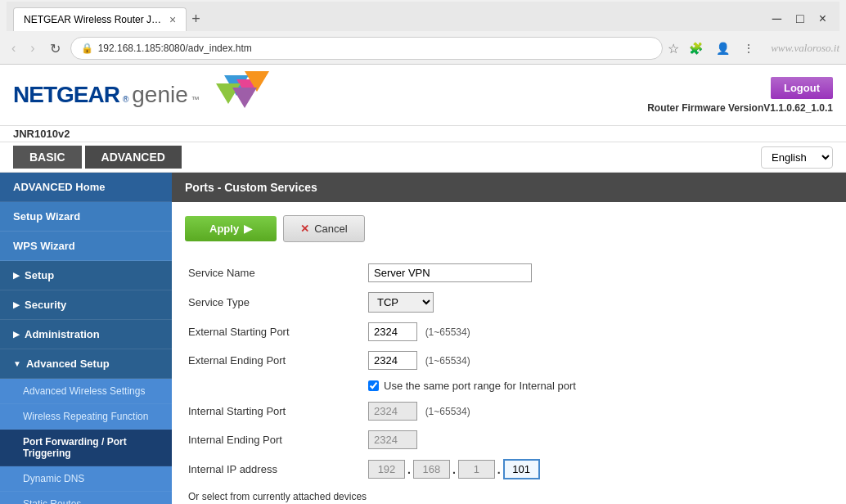 The width and height of the screenshot is (846, 504). What do you see at coordinates (324, 229) in the screenshot?
I see `cancel-button: ✕ Cancel` at bounding box center [324, 229].